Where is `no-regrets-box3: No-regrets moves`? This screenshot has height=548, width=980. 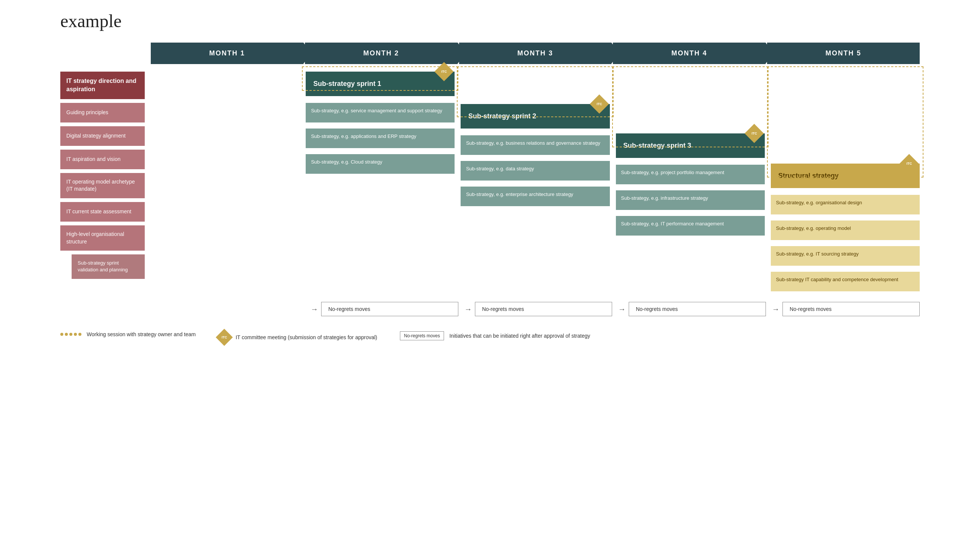
no-regrets-box3: No-regrets moves is located at coordinates (543, 309).